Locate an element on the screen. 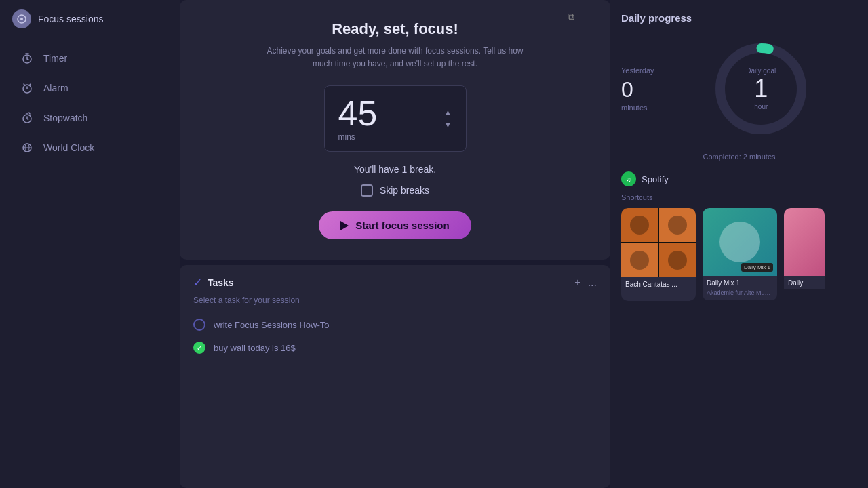  timer-value-wrap: 45 mins is located at coordinates (358, 119).